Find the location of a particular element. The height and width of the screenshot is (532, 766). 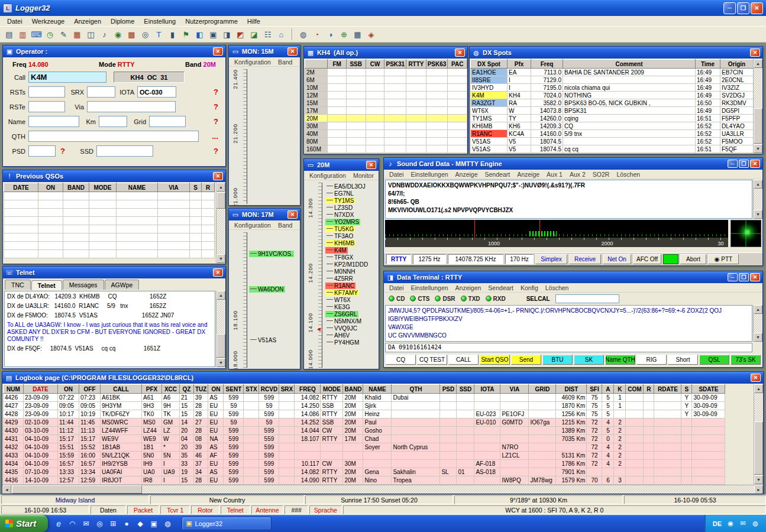

net-on-button: Net On is located at coordinates (617, 259).